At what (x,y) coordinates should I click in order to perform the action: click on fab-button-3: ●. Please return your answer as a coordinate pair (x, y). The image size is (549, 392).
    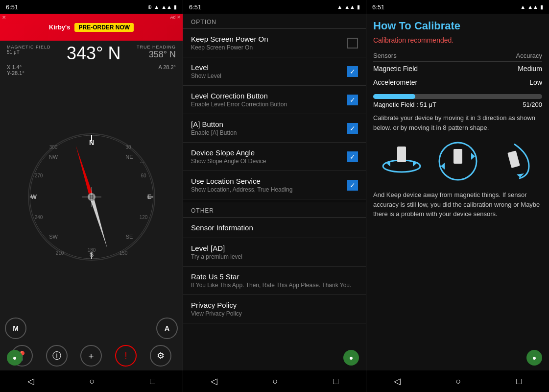
    Looking at the image, I should click on (534, 358).